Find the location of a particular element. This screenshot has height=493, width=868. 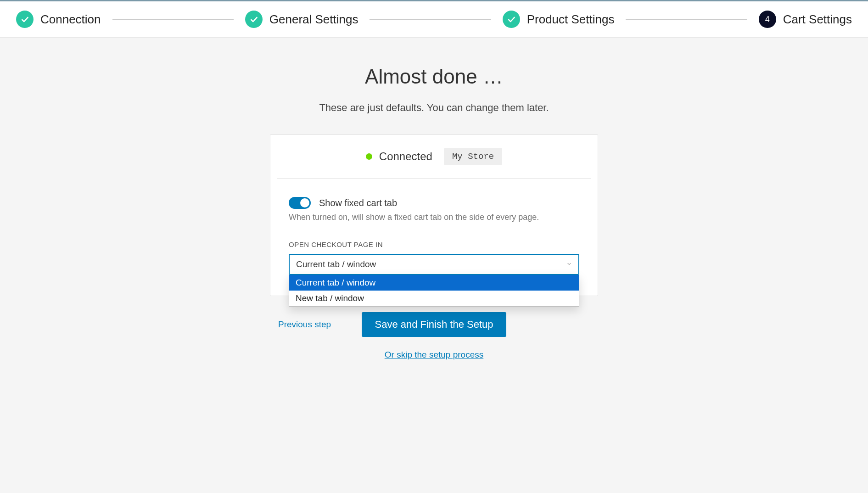

step-label: Connection is located at coordinates (71, 19).